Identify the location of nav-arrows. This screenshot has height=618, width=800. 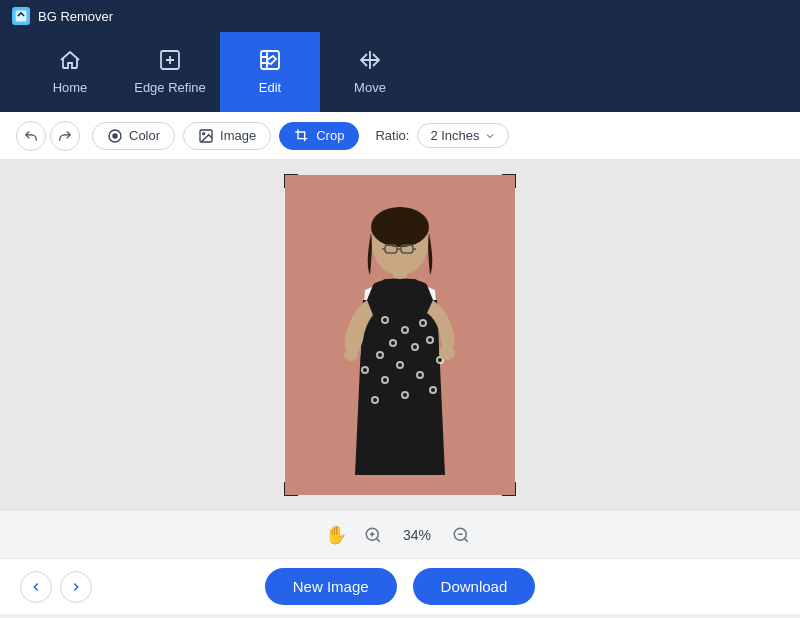
(56, 587).